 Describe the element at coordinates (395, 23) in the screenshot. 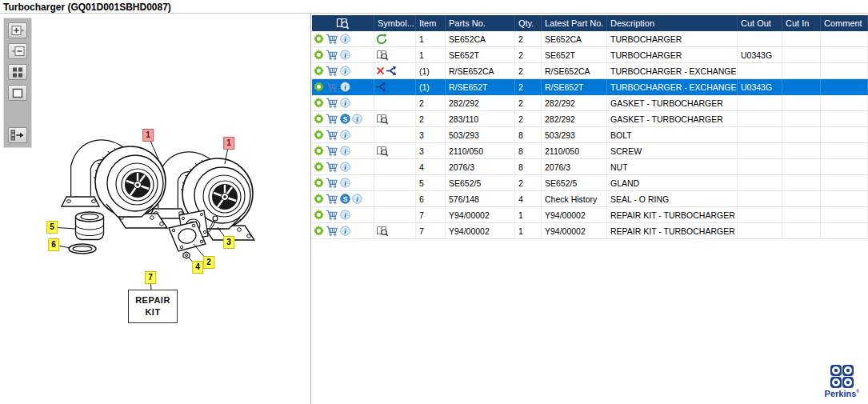

I see `column-header-symbols: Symbol...` at that location.